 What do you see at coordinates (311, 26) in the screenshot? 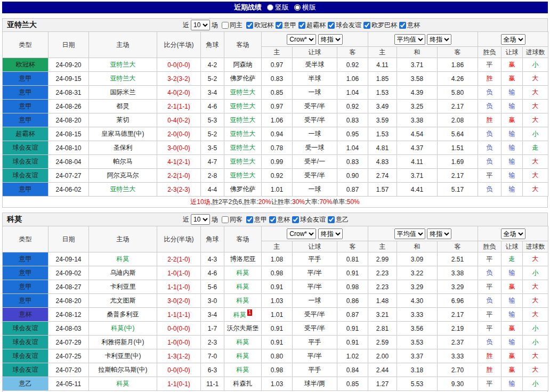
I see `league-filter: 超霸杯` at bounding box center [311, 26].